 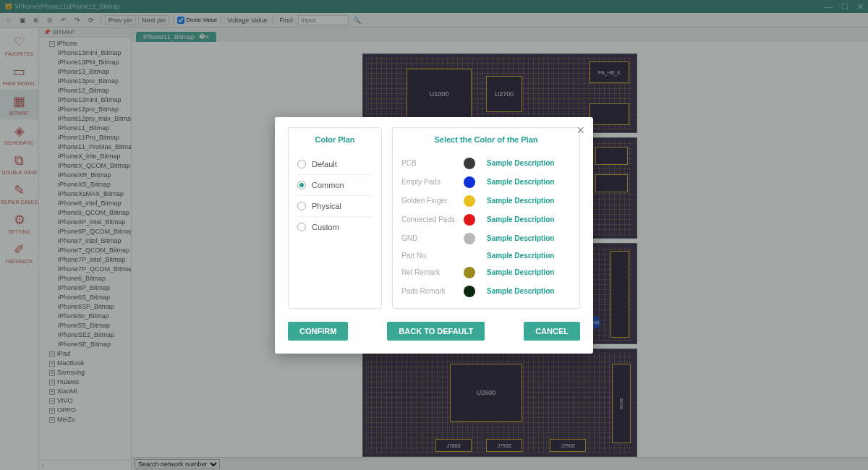 I want to click on radio-physical: Physical, so click(x=335, y=207).